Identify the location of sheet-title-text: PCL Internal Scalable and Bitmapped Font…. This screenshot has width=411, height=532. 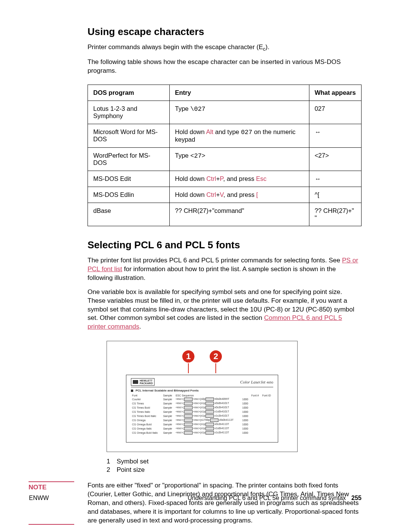
(167, 391).